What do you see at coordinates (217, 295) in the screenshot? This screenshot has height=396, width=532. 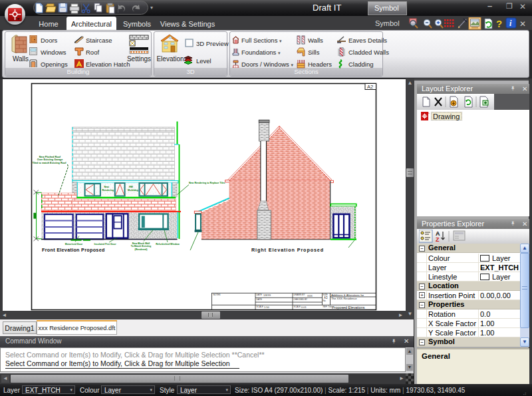 I see `svg-text: NOTES` at bounding box center [217, 295].